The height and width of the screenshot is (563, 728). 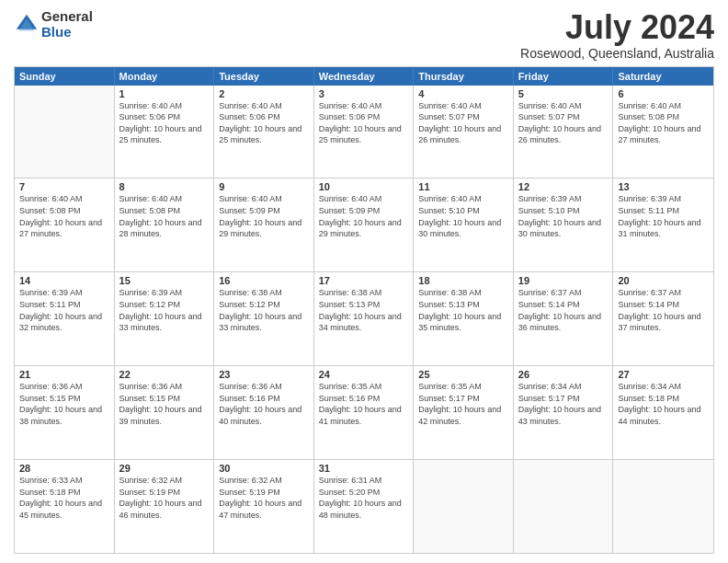 I want to click on day-number: 18, so click(x=463, y=281).